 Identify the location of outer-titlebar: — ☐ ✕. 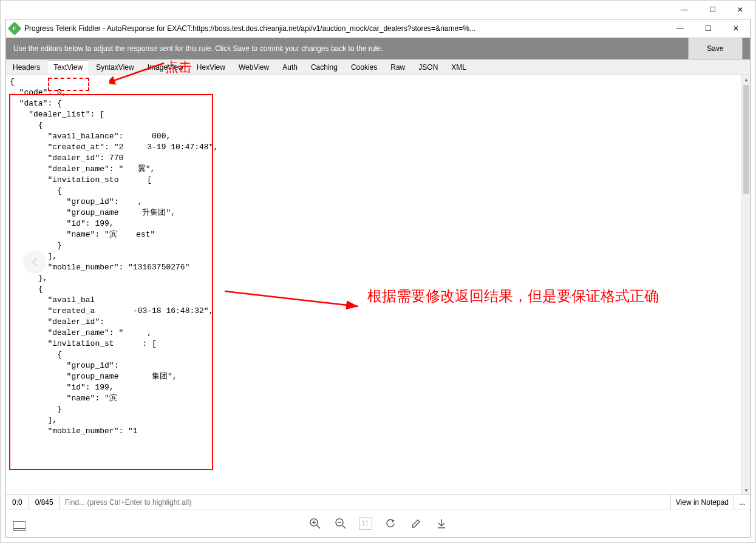
(378, 10).